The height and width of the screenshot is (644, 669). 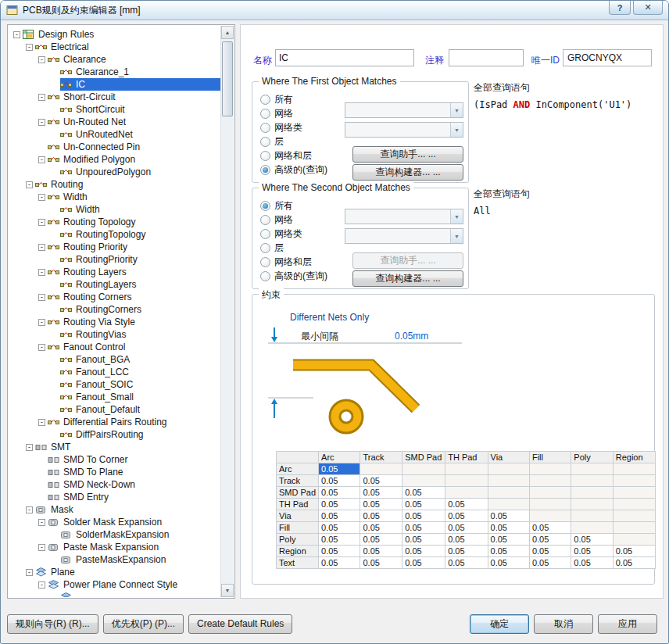 What do you see at coordinates (339, 505) in the screenshot?
I see `matrix-cell-th-pad-arc: 0.05` at bounding box center [339, 505].